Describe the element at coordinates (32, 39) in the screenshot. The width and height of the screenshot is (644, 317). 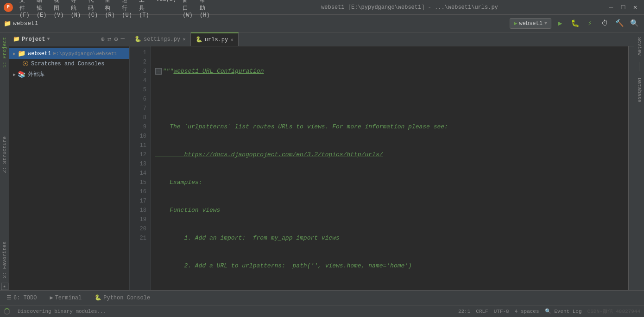
I see `sidebar-title: 📁 Project ▼` at that location.